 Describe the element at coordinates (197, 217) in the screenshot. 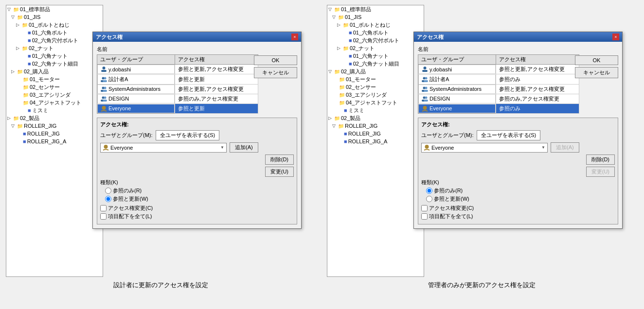

I see `left-checkbox-all-row: 項目配下を全て(L)` at that location.